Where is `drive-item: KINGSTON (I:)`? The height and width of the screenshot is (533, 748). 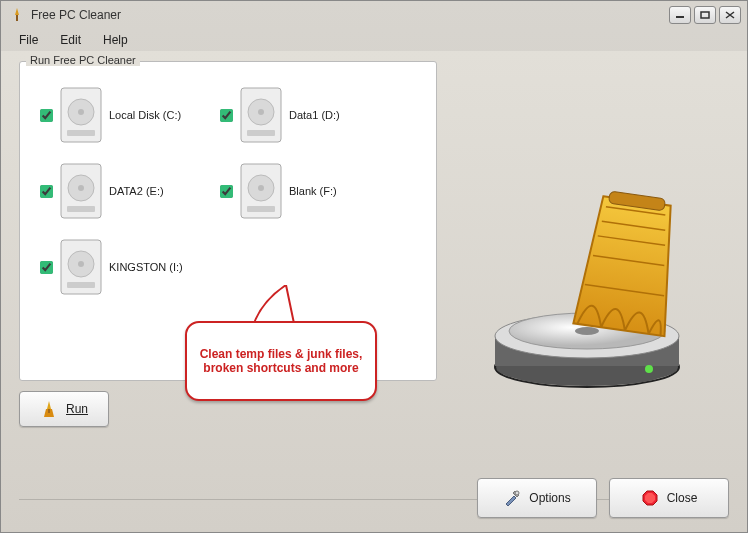
drive-item: KINGSTON (I:) is located at coordinates (130, 267).